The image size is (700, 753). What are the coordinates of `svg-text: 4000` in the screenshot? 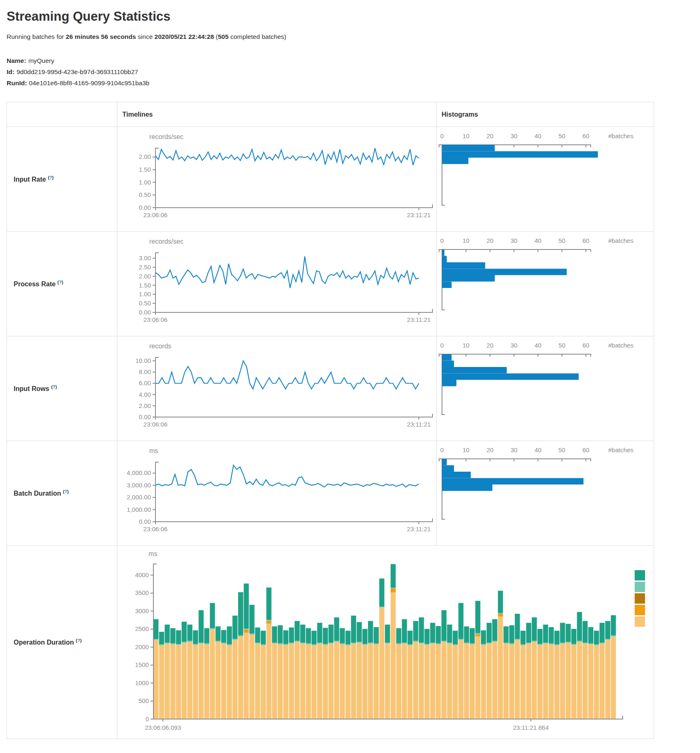 It's located at (142, 574).